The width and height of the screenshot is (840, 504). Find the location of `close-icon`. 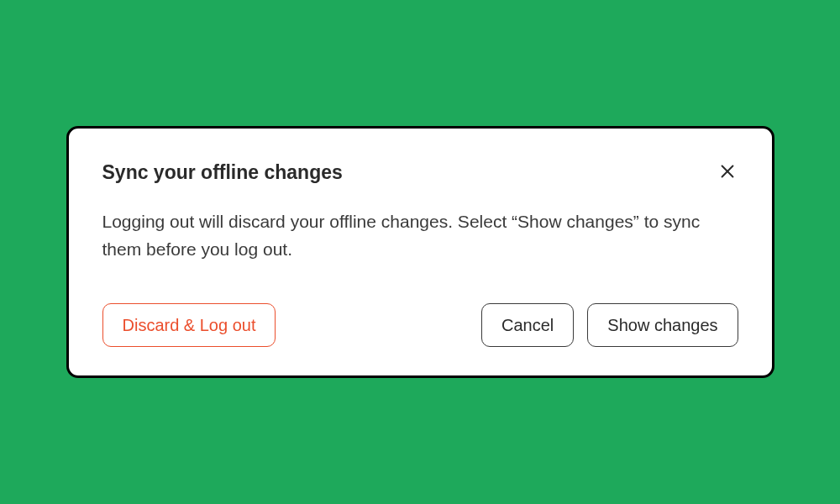

close-icon is located at coordinates (727, 171).